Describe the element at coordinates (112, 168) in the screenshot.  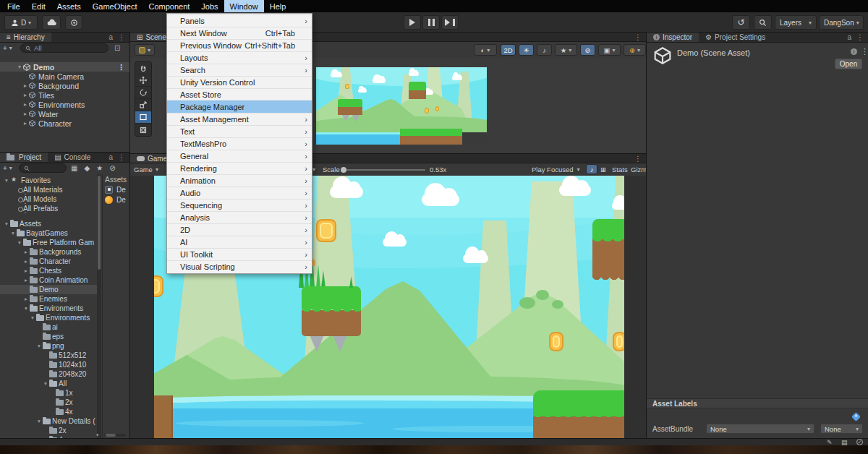
I see `hidden-filter-icon: ⊘` at that location.